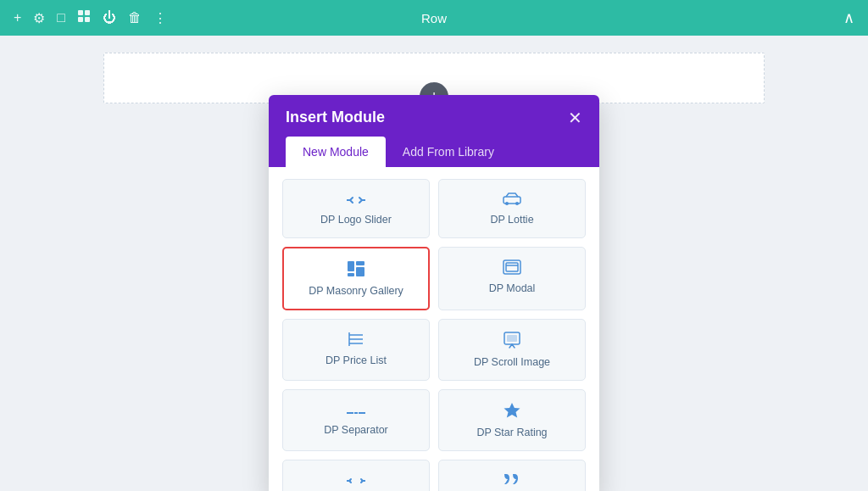  Describe the element at coordinates (356, 481) in the screenshot. I see `team-icon` at that location.